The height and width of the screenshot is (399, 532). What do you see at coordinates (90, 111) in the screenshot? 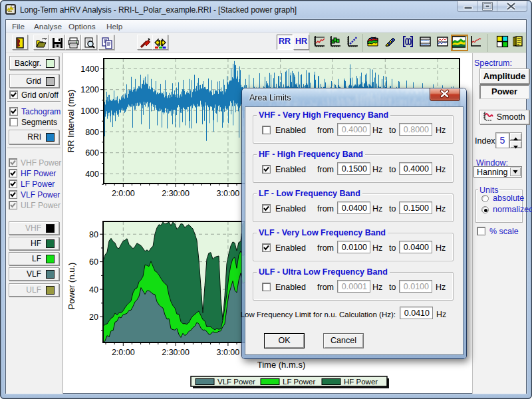
I see `svg-text: 1000` at bounding box center [90, 111].